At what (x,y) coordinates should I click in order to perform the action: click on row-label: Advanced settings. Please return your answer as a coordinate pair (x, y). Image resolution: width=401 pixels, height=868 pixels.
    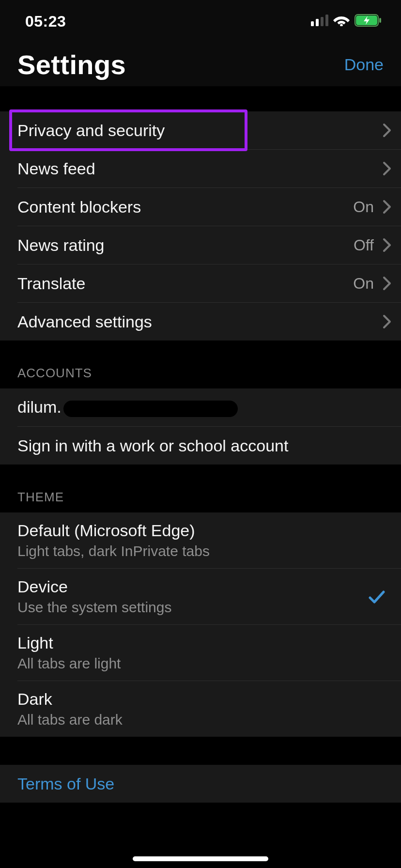
    Looking at the image, I should click on (85, 322).